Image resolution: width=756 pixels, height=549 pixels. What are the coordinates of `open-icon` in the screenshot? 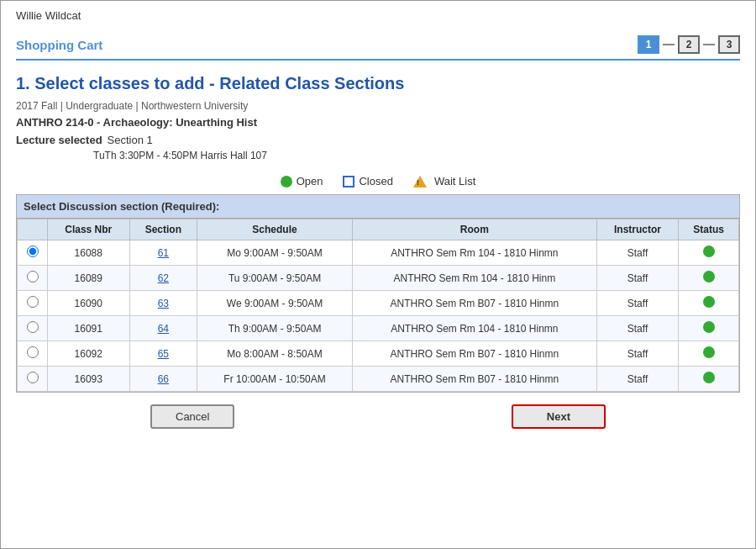 It's located at (286, 182).